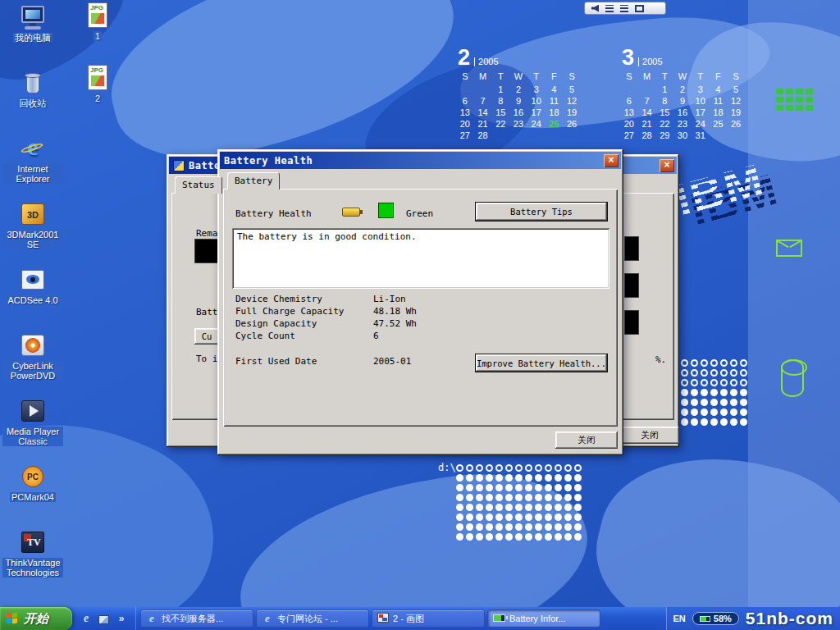 Image resolution: width=840 pixels, height=630 pixels. Describe the element at coordinates (647, 125) in the screenshot. I see `calendar-date: 21` at that location.